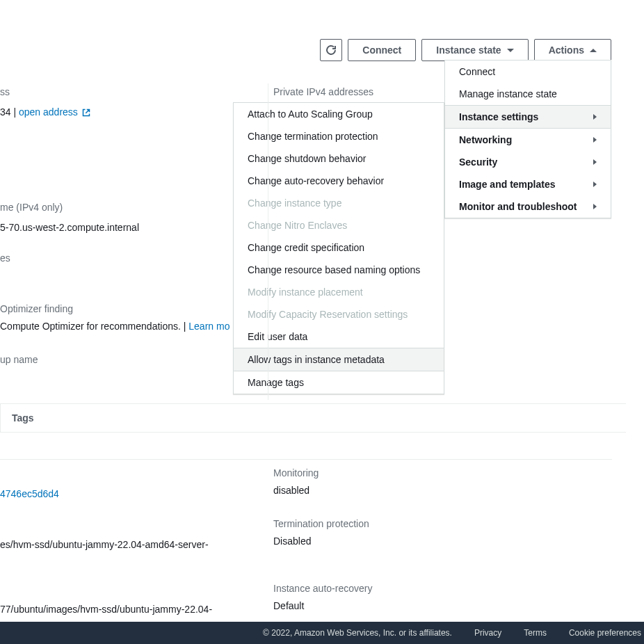  Describe the element at coordinates (536, 633) in the screenshot. I see `terms-link: Terms` at that location.